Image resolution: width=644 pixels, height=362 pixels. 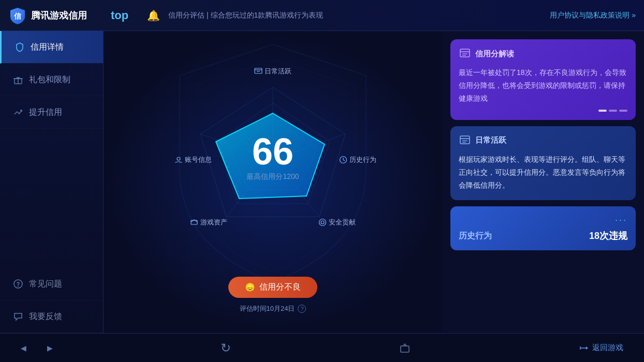 I want to click on daily-activity-text: 根据玩家游戏时长、表现等进行评分。组队、聊天等正向社交，可以提升信用分。恶意发言…, so click(x=543, y=173).